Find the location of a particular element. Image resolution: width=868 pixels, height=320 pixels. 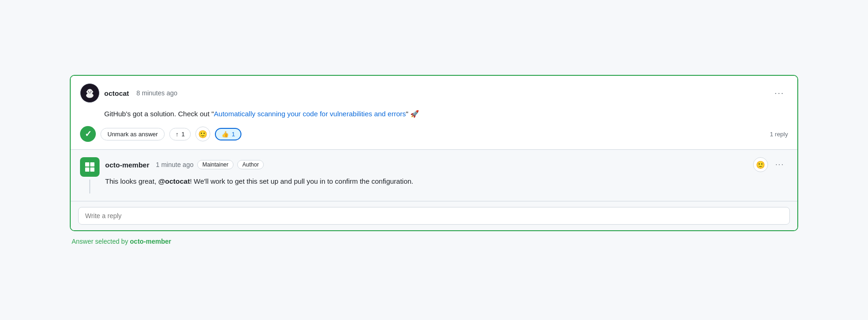

main-timestamp: 8 minutes ago is located at coordinates (157, 93).